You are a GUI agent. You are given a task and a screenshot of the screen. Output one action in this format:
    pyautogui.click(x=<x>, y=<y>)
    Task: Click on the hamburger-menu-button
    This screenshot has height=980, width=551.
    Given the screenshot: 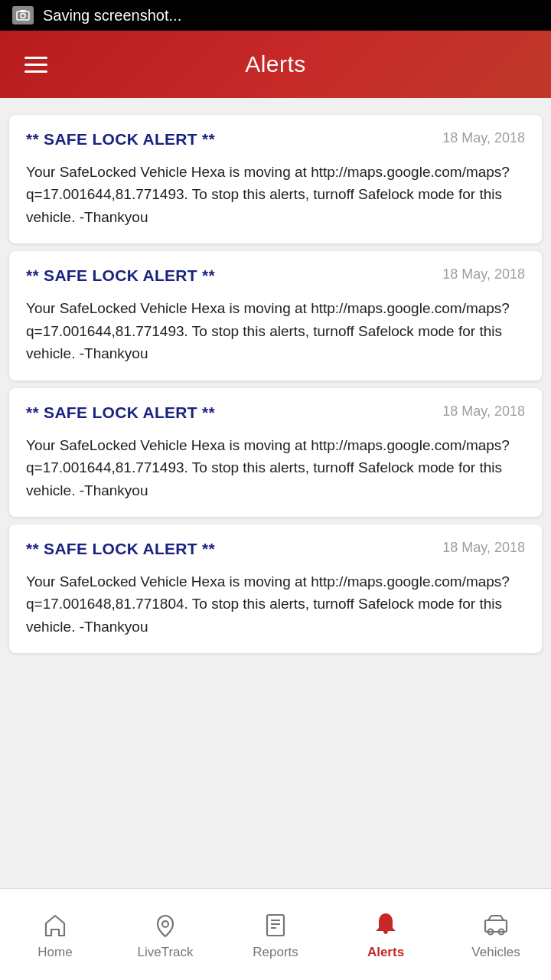 What is the action you would take?
    pyautogui.click(x=36, y=64)
    